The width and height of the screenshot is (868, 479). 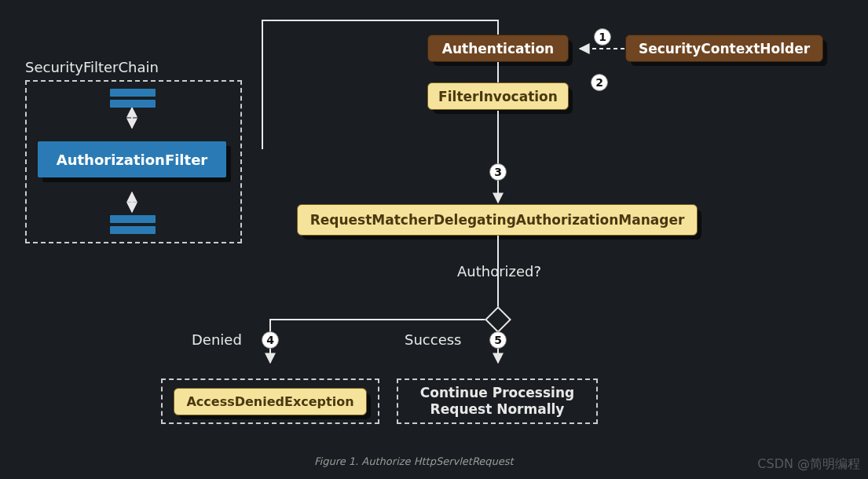 I want to click on authorization-manager-label: RequestMatcherDelegatingAuthorizationMan…, so click(x=498, y=220).